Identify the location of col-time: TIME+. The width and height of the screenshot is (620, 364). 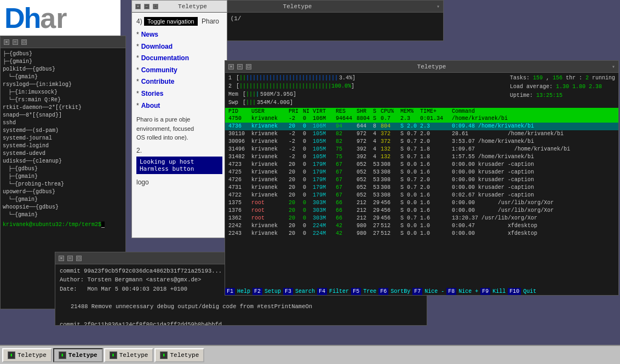
(436, 112).